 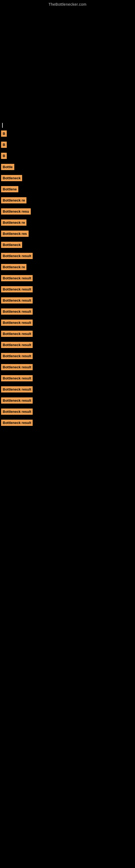 What do you see at coordinates (68, 212) in the screenshot?
I see `list-item: Bottleneck resu` at bounding box center [68, 212].